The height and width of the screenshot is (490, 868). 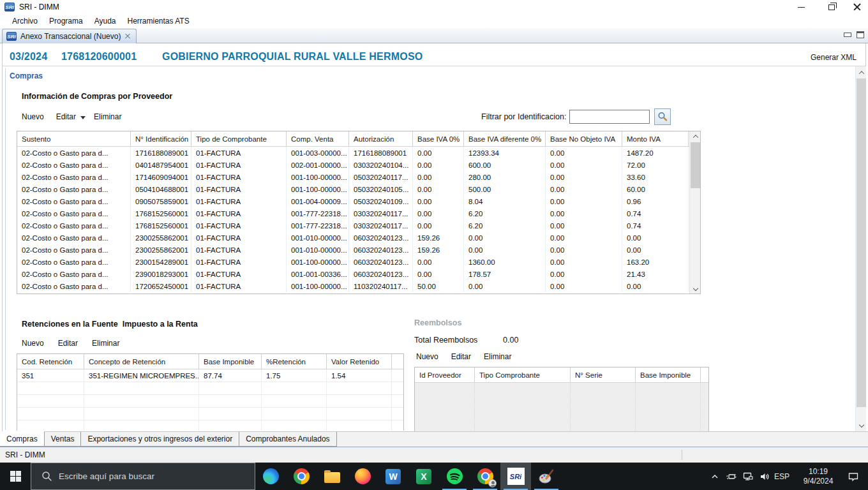 What do you see at coordinates (765, 476) in the screenshot?
I see `tray-volume-icon` at bounding box center [765, 476].